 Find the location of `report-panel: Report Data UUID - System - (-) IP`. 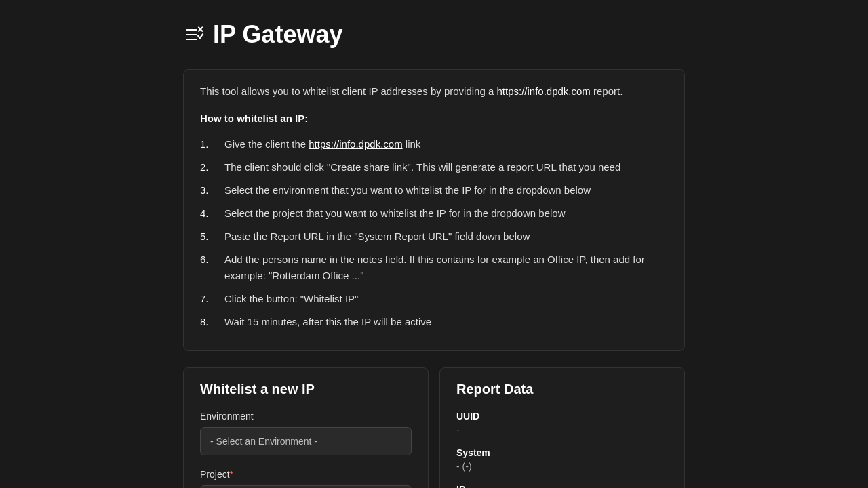

report-panel: Report Data UUID - System - (-) IP is located at coordinates (562, 428).